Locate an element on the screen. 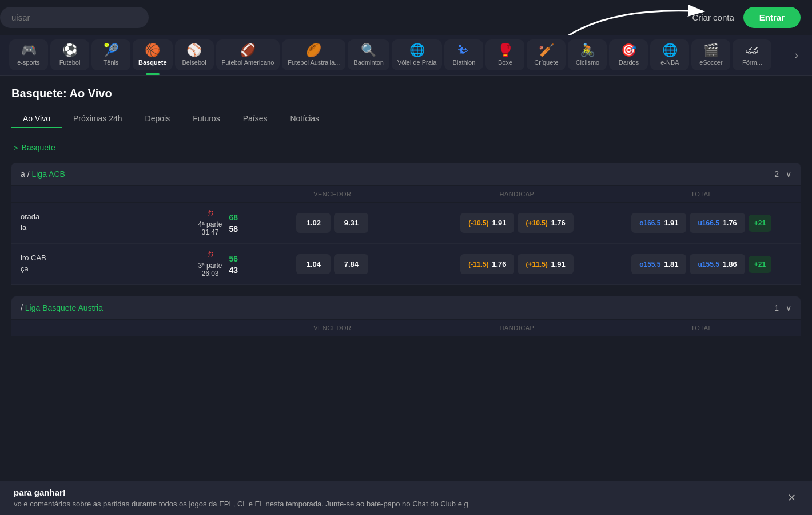 This screenshot has width=812, height=515. league-chevron-liga-acb: ∨ is located at coordinates (789, 174).